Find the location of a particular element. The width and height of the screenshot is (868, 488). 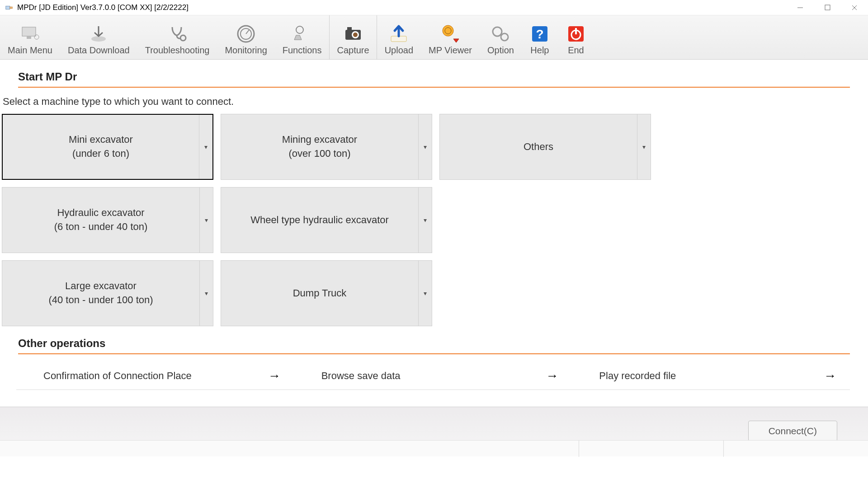

toolbar-data-download: Data Download is located at coordinates (99, 37).